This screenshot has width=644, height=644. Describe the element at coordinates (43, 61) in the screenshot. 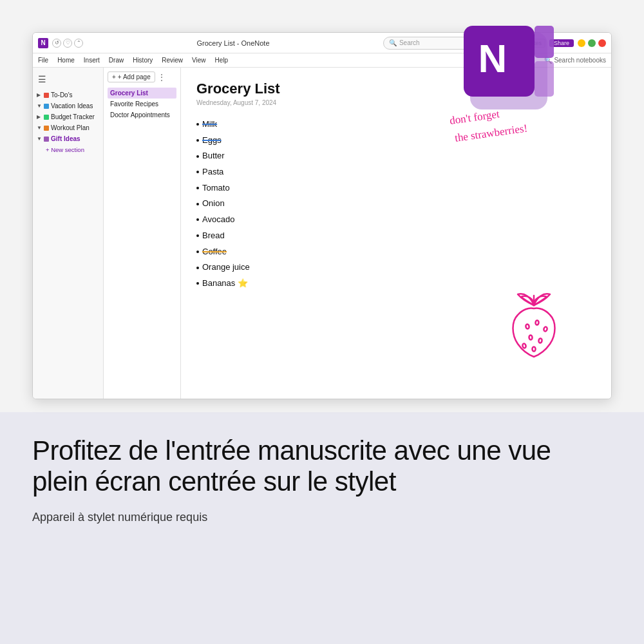

I see `ribbon-file: File` at that location.